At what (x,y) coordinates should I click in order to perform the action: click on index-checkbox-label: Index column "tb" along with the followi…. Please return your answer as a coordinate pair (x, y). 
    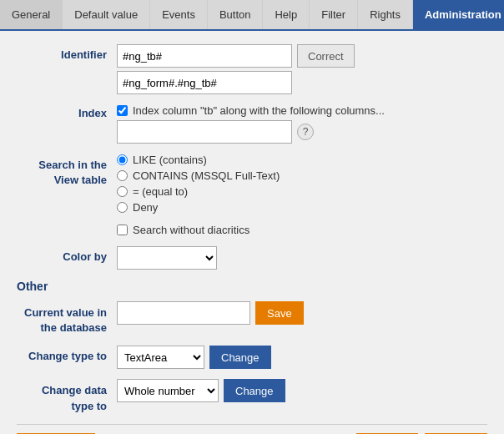
    Looking at the image, I should click on (259, 110).